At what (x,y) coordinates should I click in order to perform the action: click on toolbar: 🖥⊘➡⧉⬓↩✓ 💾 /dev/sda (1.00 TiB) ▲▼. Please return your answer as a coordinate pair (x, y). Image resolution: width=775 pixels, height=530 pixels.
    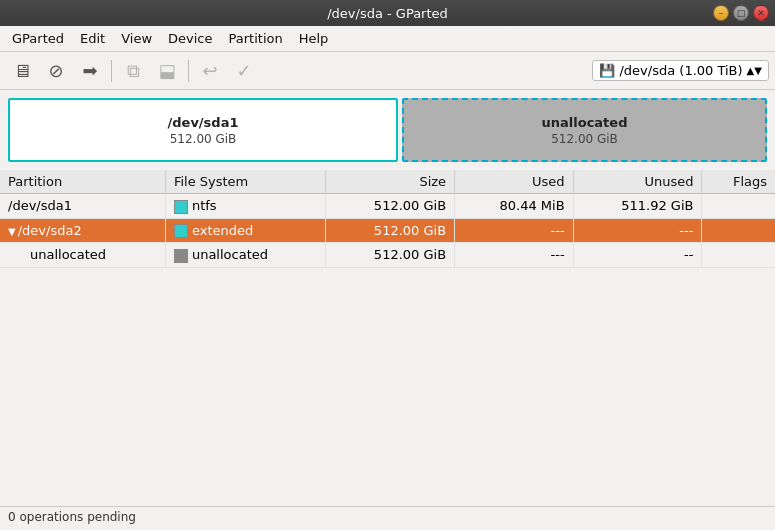
    Looking at the image, I should click on (388, 71).